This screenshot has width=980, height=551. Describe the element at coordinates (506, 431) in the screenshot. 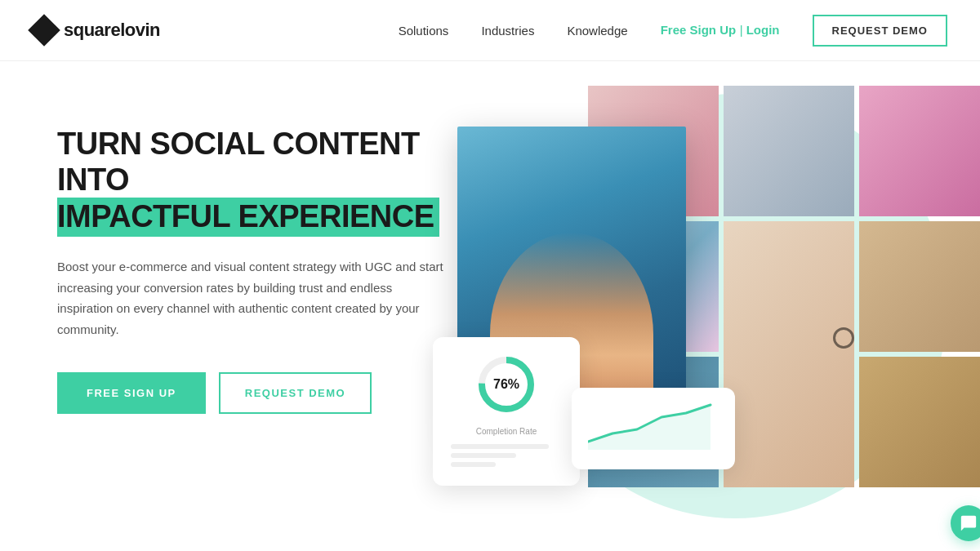

I see `completion-label: Completion Rate` at that location.